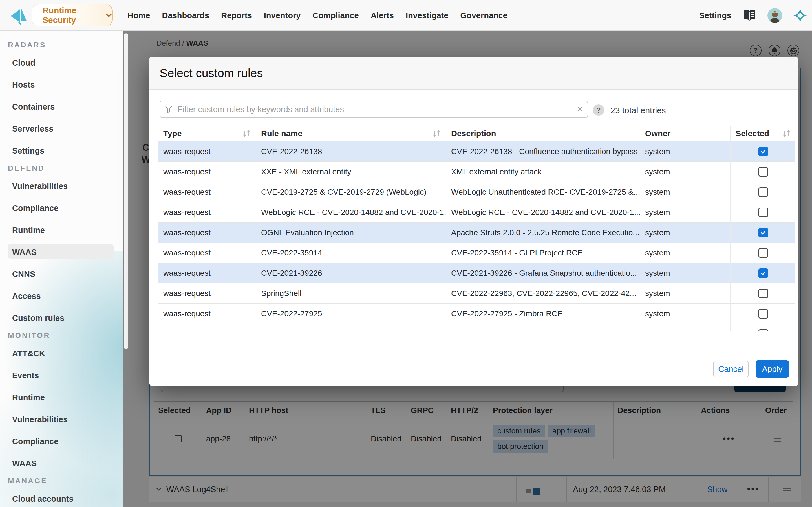 This screenshot has height=507, width=812. I want to click on nav-item-investigate: Investigate, so click(427, 15).